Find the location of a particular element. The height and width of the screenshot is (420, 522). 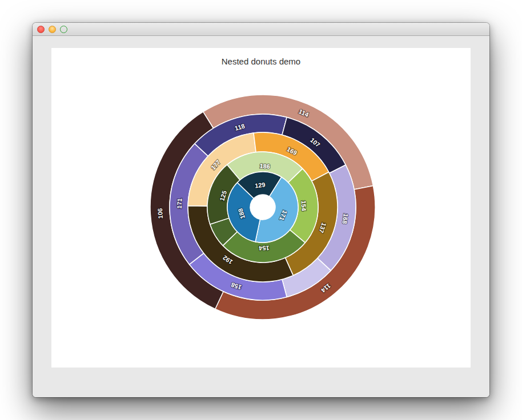

segment-label: 106 is located at coordinates (160, 213).